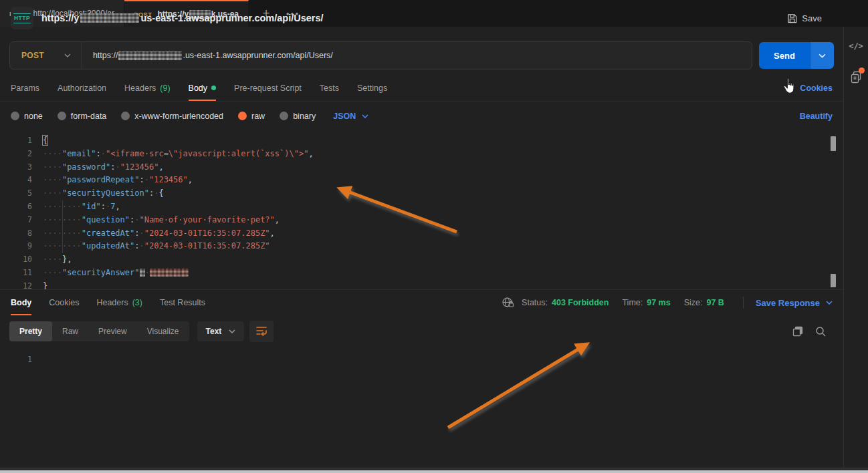 The image size is (868, 473). I want to click on radio-label: x-www-form-urlencoded, so click(179, 116).